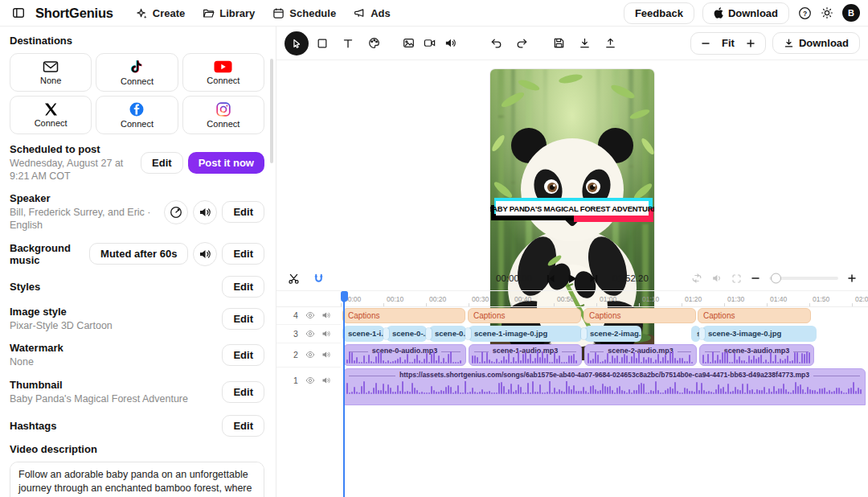 This screenshot has width=868, height=497. I want to click on audio-tool-icon, so click(450, 43).